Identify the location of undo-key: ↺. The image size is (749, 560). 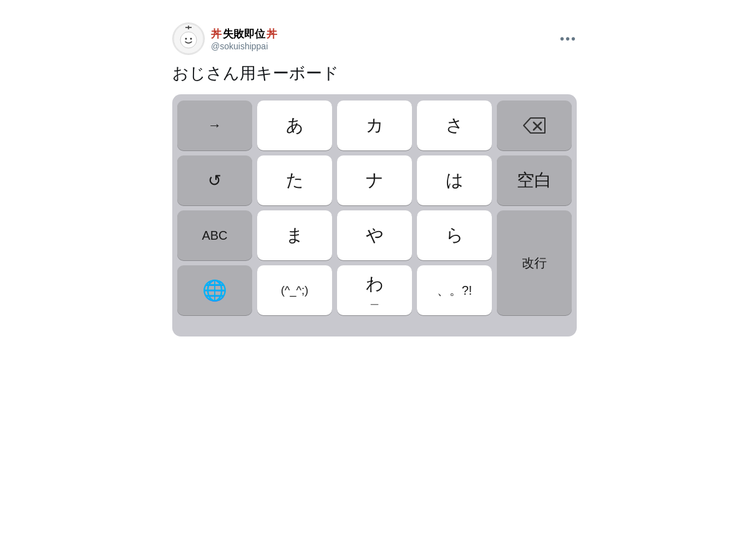
(215, 180).